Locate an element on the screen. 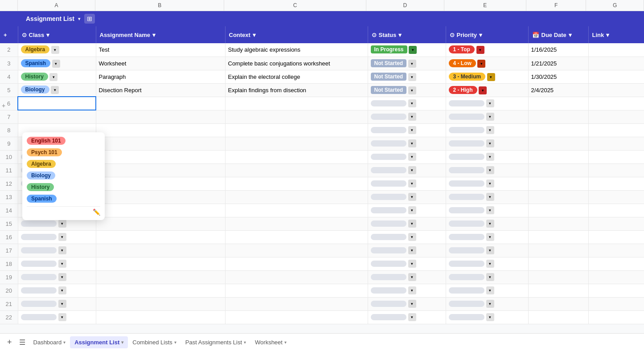  status-dd-7: ▾ is located at coordinates (412, 117).